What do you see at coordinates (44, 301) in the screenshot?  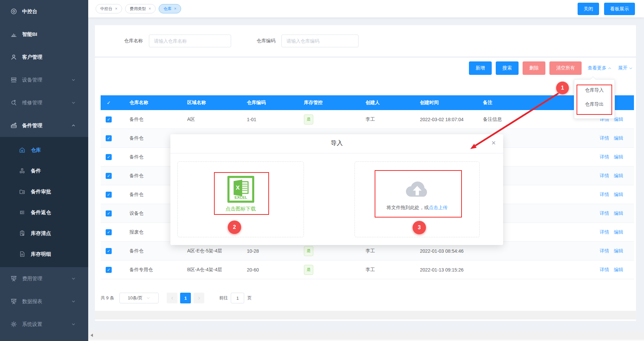 I see `sidebar-item-report: 数据报表` at bounding box center [44, 301].